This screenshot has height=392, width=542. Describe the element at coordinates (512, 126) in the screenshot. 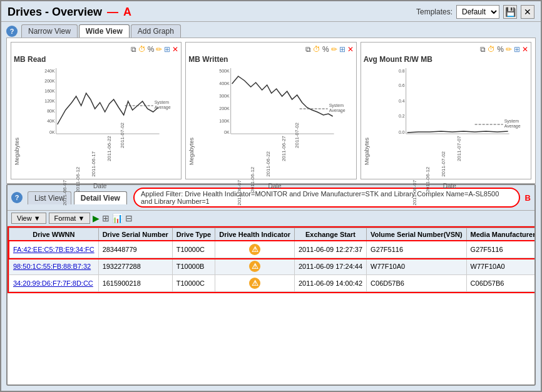

I see `svg-text: Average` at that location.